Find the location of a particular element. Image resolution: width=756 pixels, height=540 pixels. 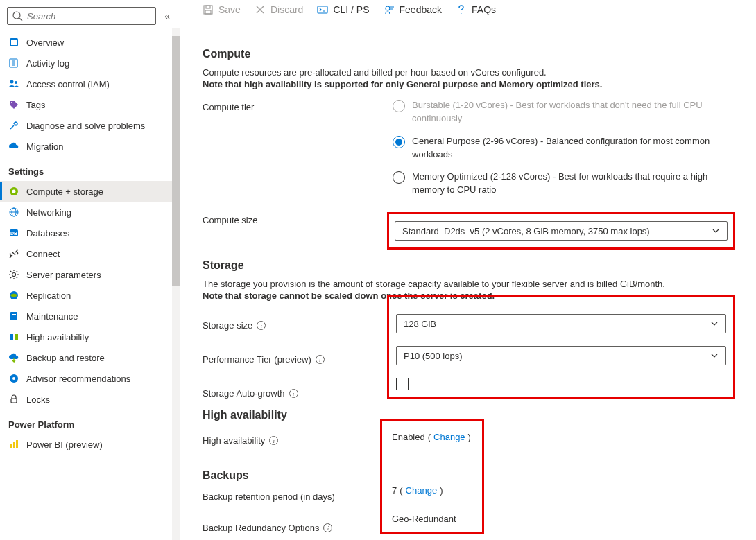

people-icon is located at coordinates (14, 84).